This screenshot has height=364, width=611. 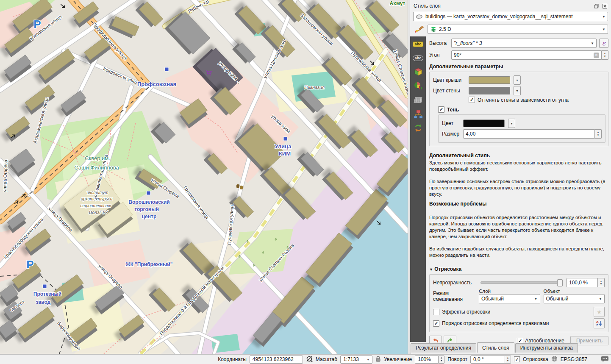 I want to click on magnifier-stepper: ▲▼, so click(x=442, y=359).